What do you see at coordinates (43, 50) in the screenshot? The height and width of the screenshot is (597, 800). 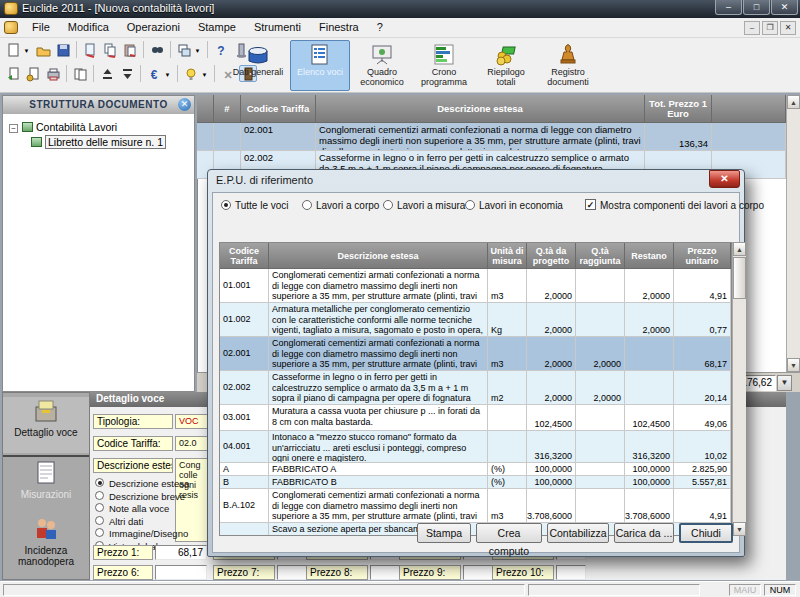 I see `open-file-icon` at bounding box center [43, 50].